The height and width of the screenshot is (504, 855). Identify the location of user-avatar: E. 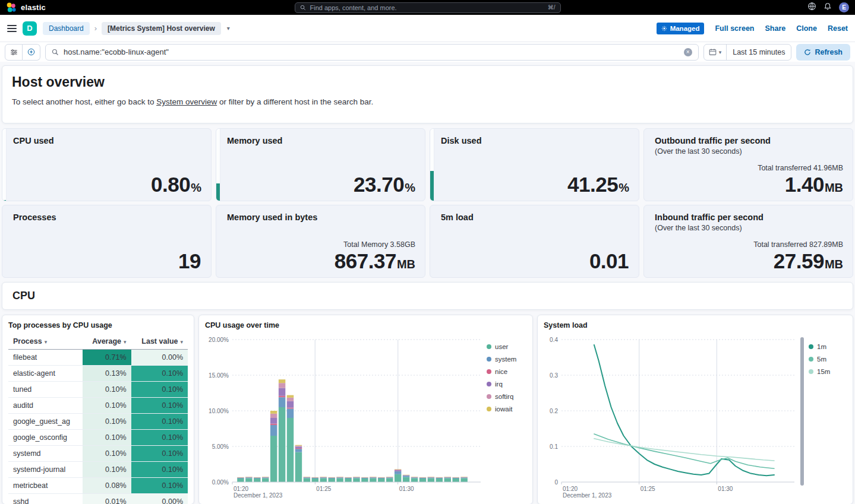
(844, 7).